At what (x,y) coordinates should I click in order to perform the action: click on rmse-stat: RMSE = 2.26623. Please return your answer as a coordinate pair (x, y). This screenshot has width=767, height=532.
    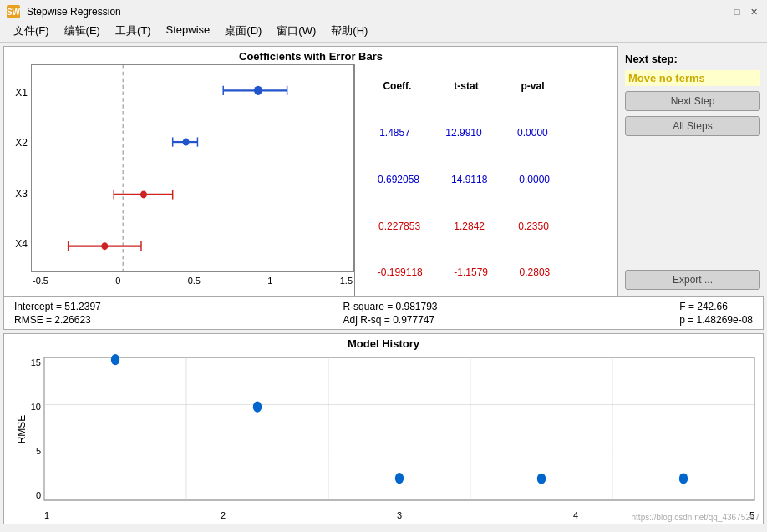
    Looking at the image, I should click on (58, 320).